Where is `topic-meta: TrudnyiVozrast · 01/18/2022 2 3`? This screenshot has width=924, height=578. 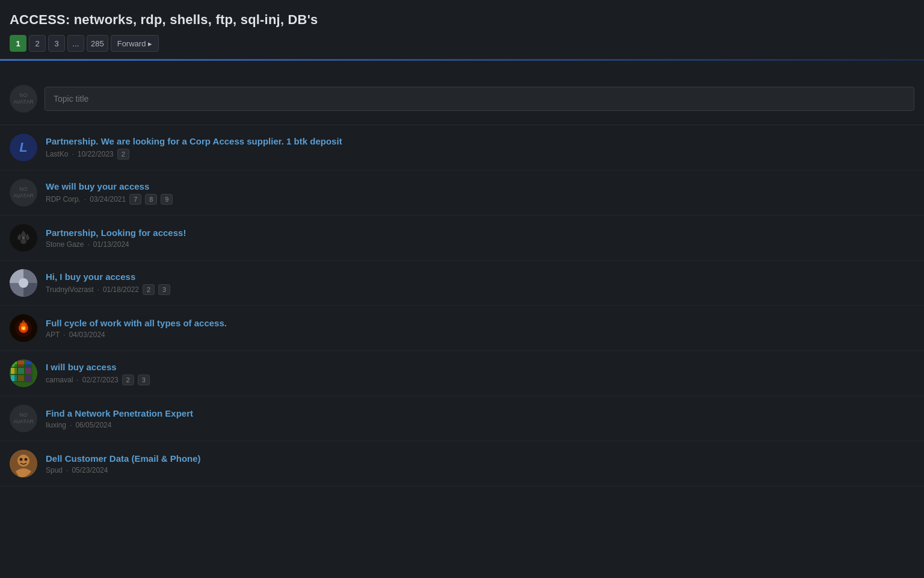 topic-meta: TrudnyiVozrast · 01/18/2022 2 3 is located at coordinates (108, 290).